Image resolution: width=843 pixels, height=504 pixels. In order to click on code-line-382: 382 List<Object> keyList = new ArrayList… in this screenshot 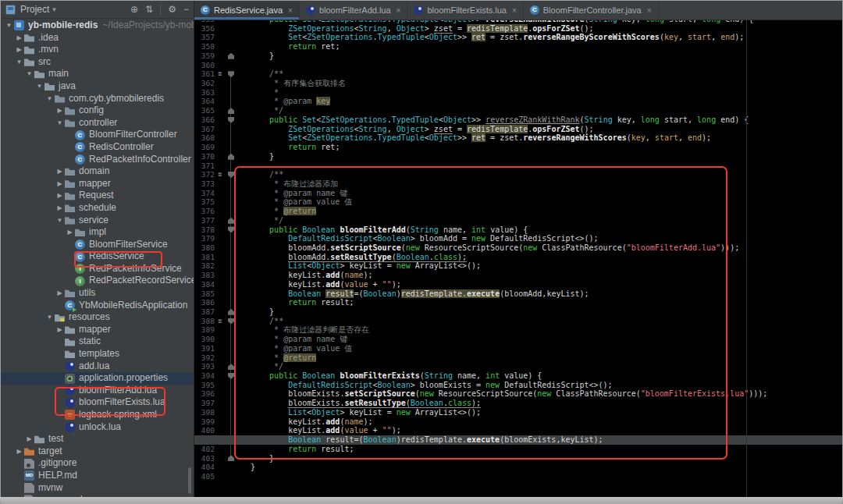, I will do `click(518, 266)`.